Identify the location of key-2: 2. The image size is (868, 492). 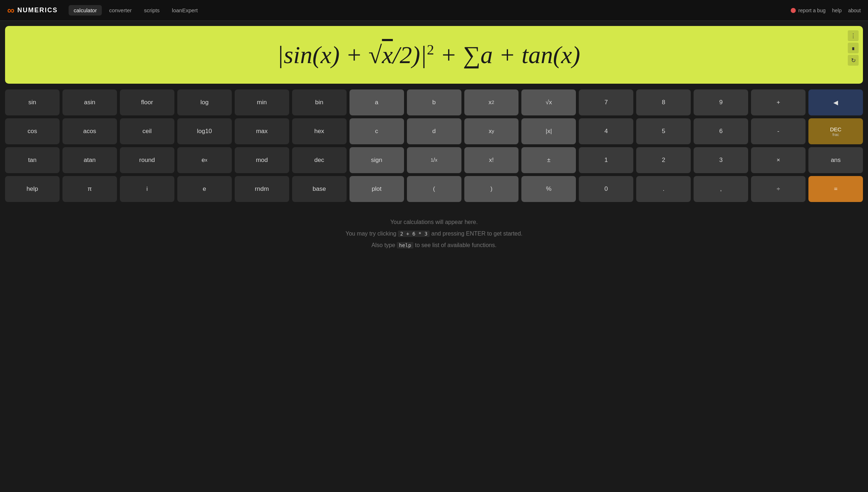
(664, 160).